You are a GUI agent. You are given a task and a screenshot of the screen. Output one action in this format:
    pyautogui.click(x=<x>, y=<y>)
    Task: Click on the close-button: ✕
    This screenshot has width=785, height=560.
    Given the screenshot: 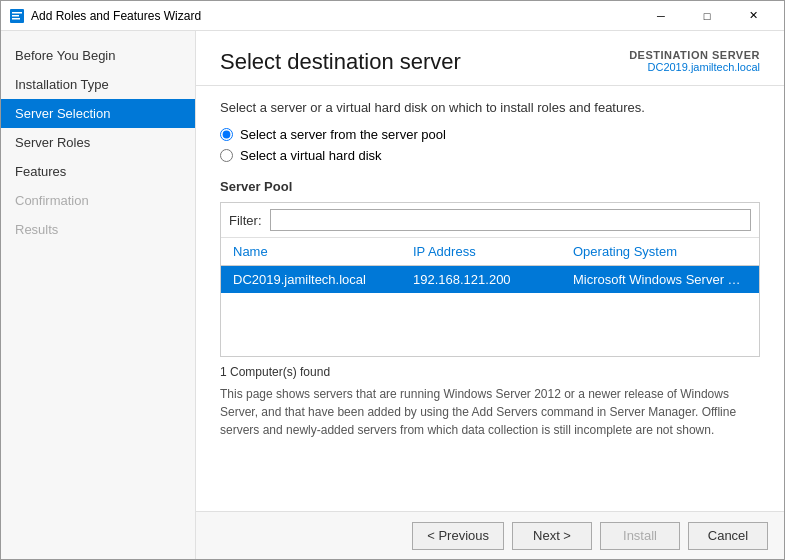 What is the action you would take?
    pyautogui.click(x=753, y=16)
    